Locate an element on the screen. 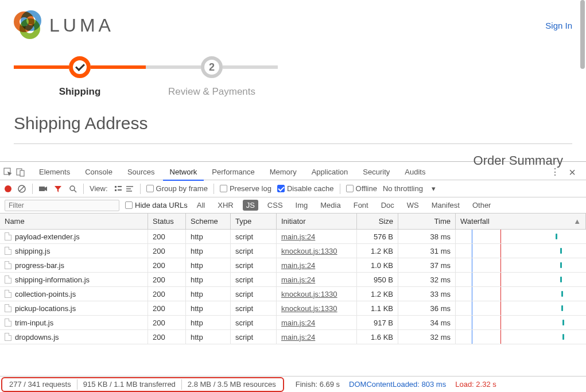 This screenshot has height=392, width=586. col-name: Name is located at coordinates (74, 222).